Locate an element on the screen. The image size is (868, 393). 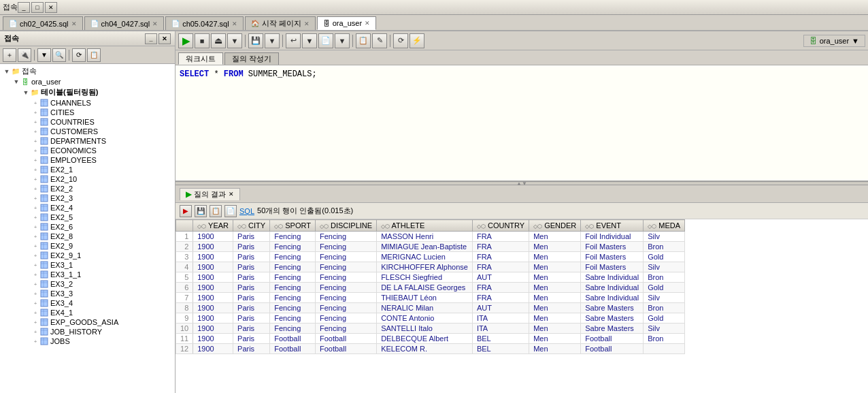
results-tab-close: ✕ is located at coordinates (231, 194).